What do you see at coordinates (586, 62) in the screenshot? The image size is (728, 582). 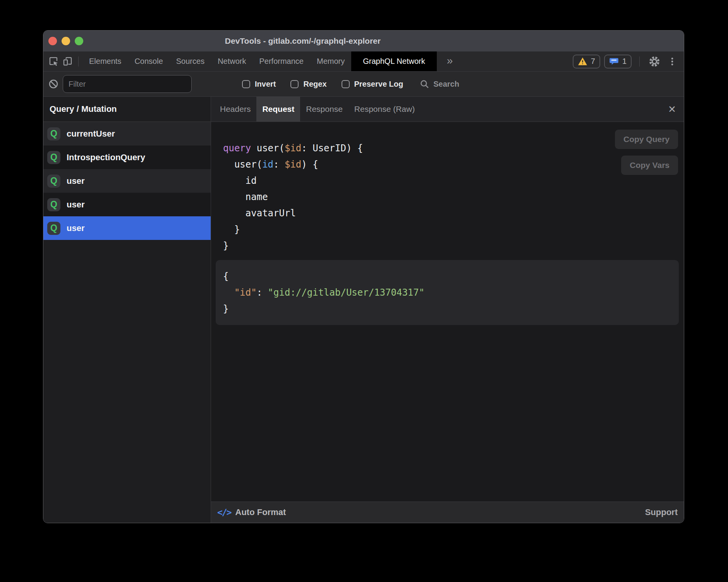 I see `warning-badge: 7` at bounding box center [586, 62].